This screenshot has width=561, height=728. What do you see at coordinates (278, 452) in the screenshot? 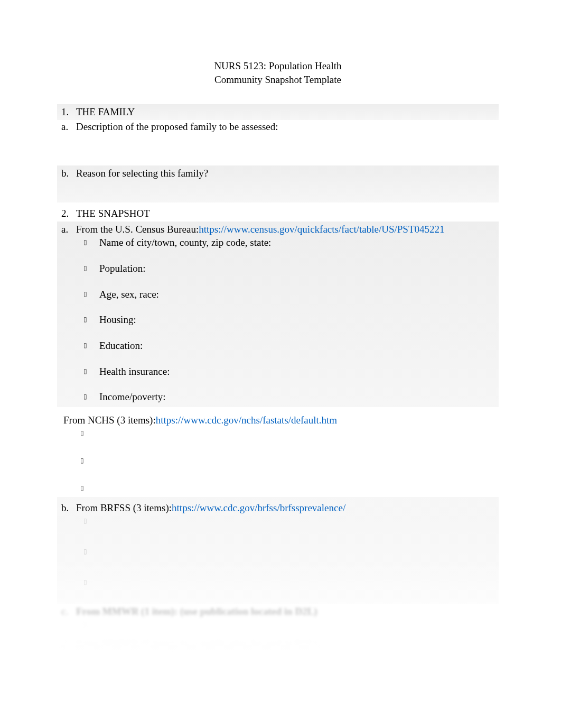
I see `section-nchs-row: From NCHS (3 items):https://www.cdc.gov/…` at bounding box center [278, 452].